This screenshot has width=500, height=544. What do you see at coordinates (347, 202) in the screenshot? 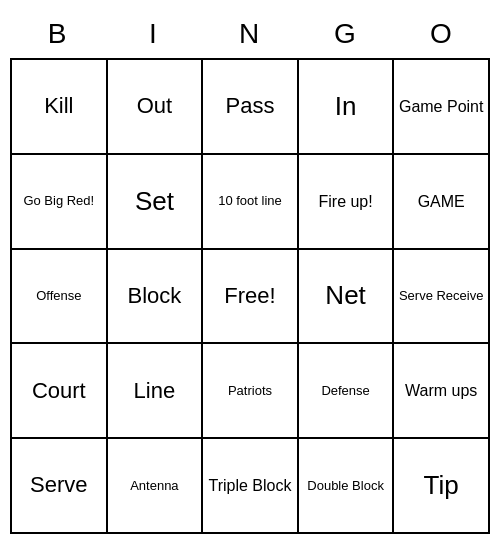
I see `cell-1-3: Fire up!` at bounding box center [347, 202].